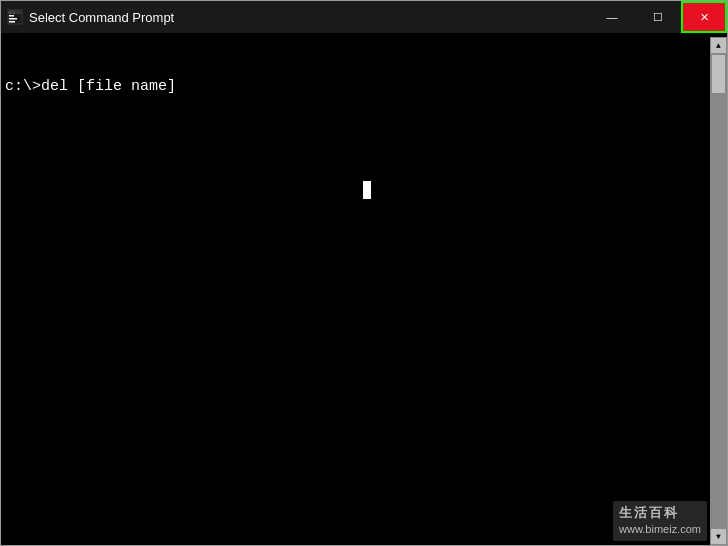 This screenshot has width=728, height=546. I want to click on scrollbar-down-arrow: ▼, so click(718, 536).